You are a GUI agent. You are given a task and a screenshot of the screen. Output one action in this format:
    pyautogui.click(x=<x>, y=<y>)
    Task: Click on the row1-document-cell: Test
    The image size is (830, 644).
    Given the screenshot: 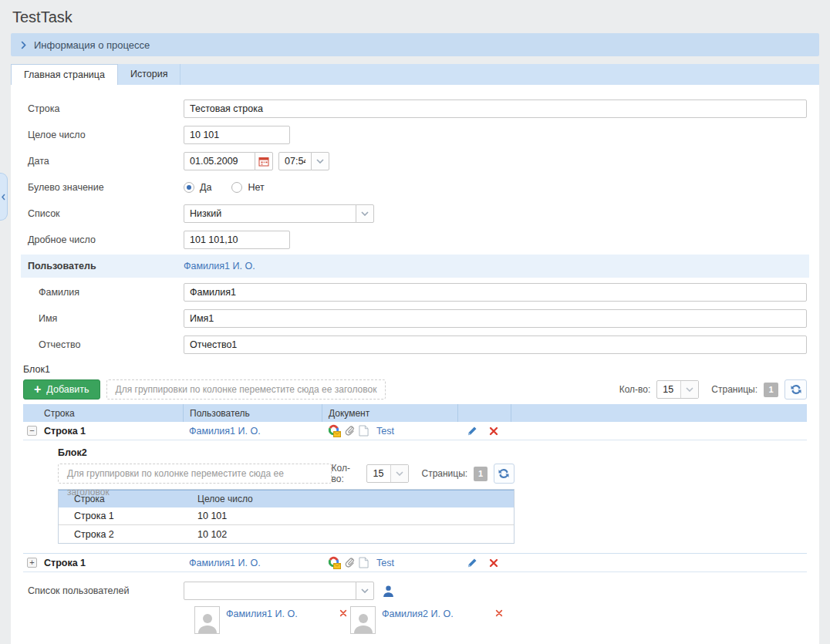 What is the action you would take?
    pyautogui.click(x=390, y=430)
    